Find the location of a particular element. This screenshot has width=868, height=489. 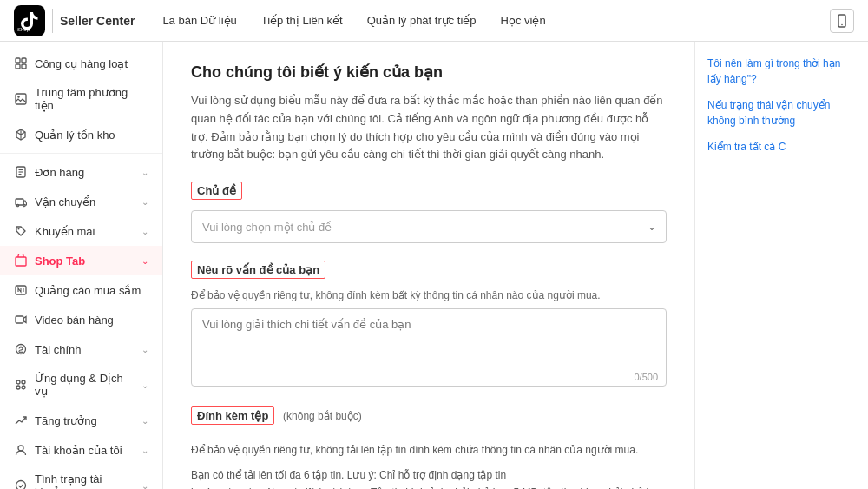

subject-select-wrapper: Vui lòng chọn một chủ đề ⌄ is located at coordinates (429, 227).